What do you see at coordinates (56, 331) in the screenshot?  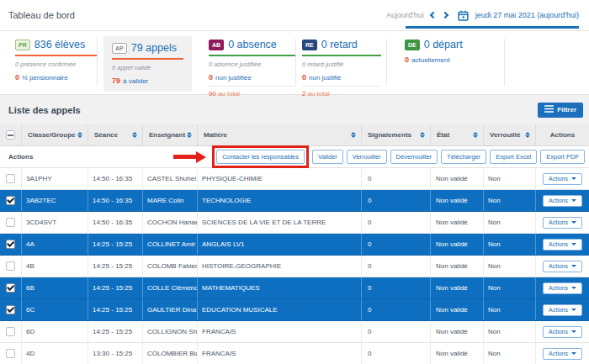 I see `cell-classe: 6D` at bounding box center [56, 331].